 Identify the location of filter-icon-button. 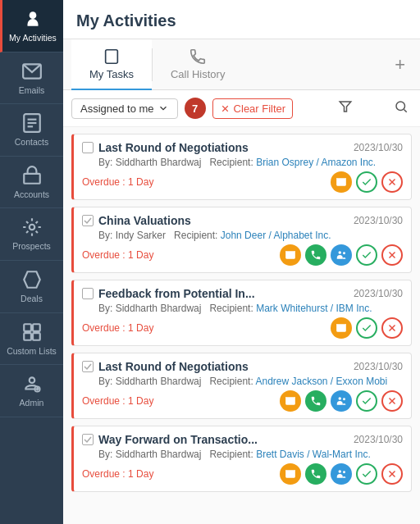
(345, 108).